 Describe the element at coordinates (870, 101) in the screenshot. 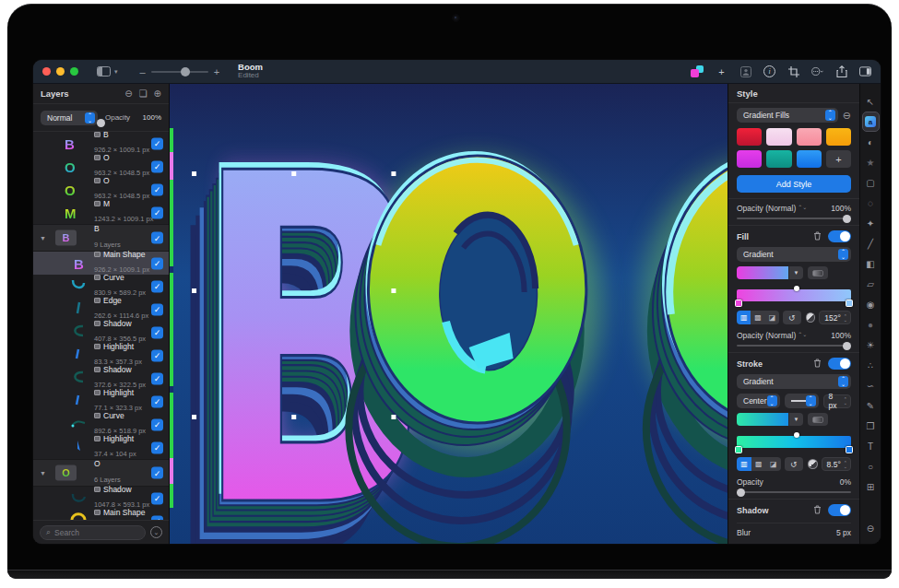

I see `arrange-tool: ↖` at that location.